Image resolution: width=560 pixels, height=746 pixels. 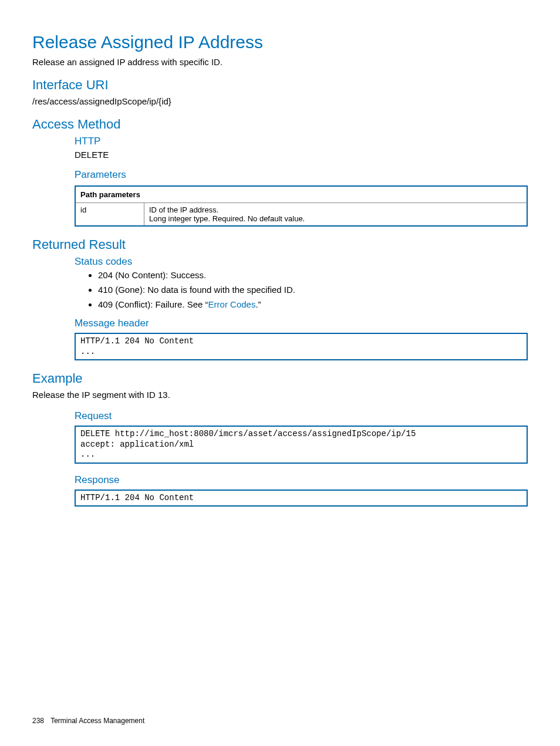 I want to click on param-desc: ID of the IP address. Long integer type.…, so click(x=336, y=215).